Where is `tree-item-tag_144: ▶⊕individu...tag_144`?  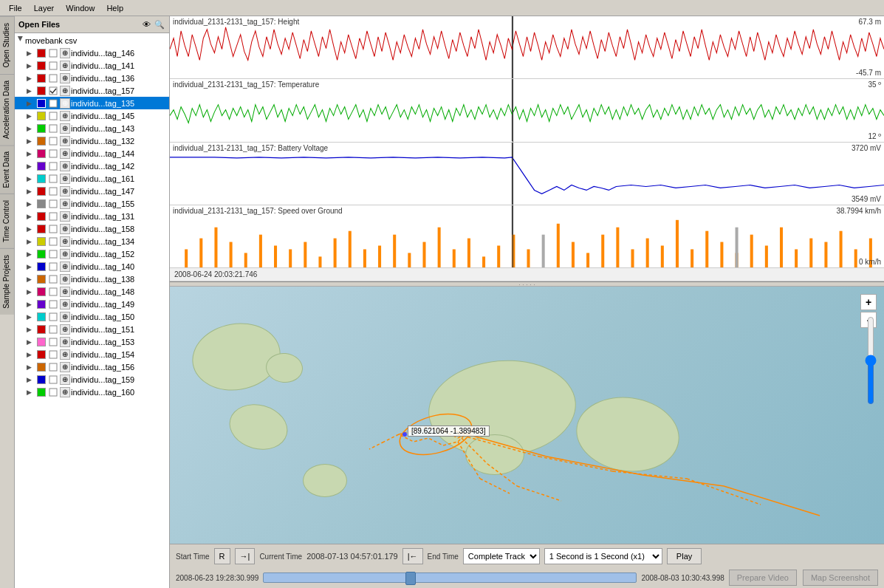 tree-item-tag_144: ▶⊕individu...tag_144 is located at coordinates (92, 154).